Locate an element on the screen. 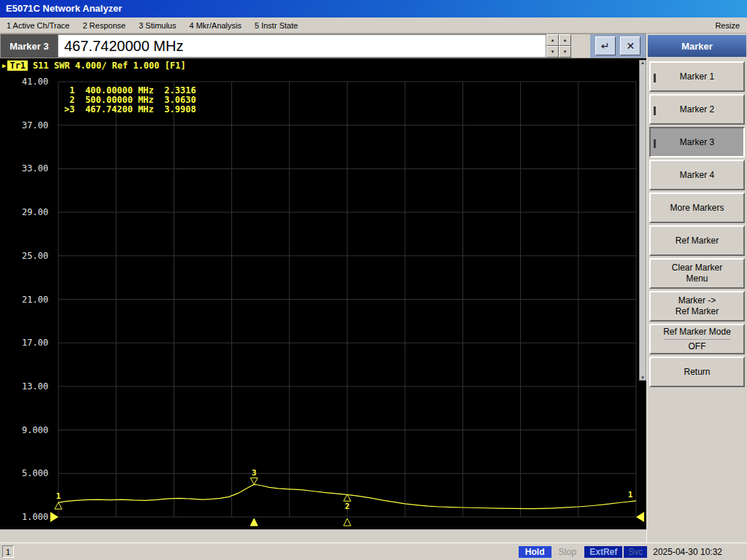  entry-enter-button: ↵ is located at coordinates (605, 46).